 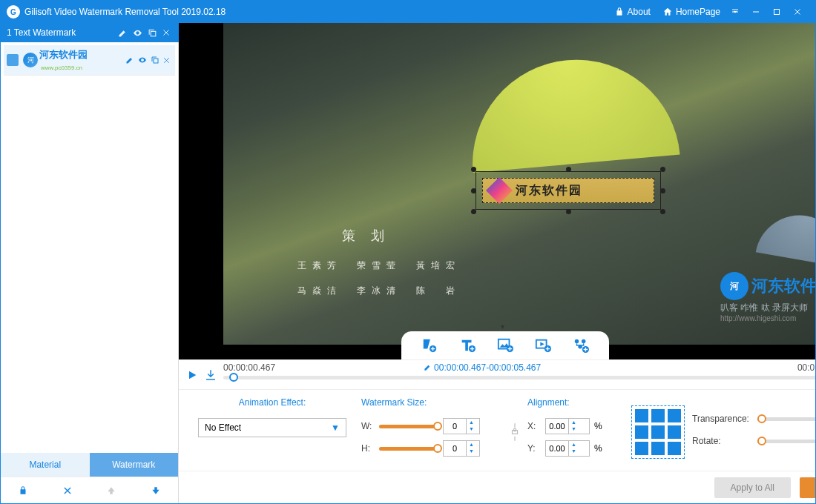 I want to click on align-ml, so click(x=642, y=432).